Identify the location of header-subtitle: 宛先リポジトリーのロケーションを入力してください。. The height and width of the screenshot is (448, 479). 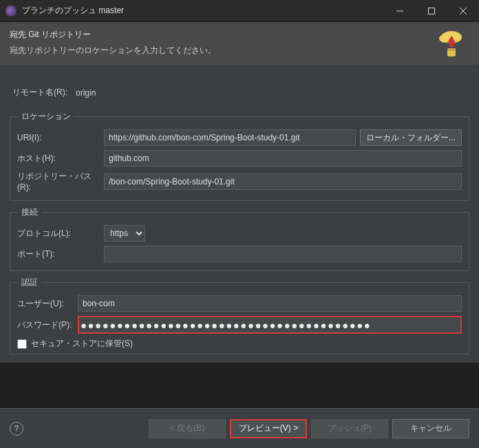
(240, 51).